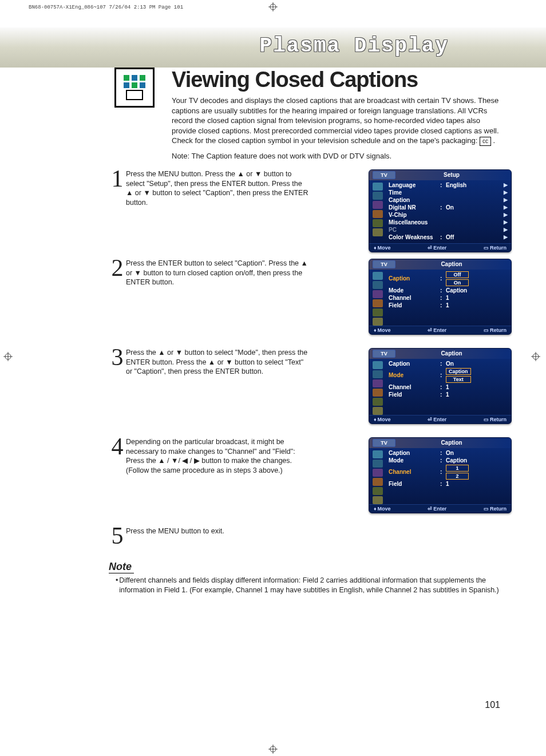 This screenshot has height=756, width=546. I want to click on osd-row-color-weakness: Color Weakness, so click(414, 237).